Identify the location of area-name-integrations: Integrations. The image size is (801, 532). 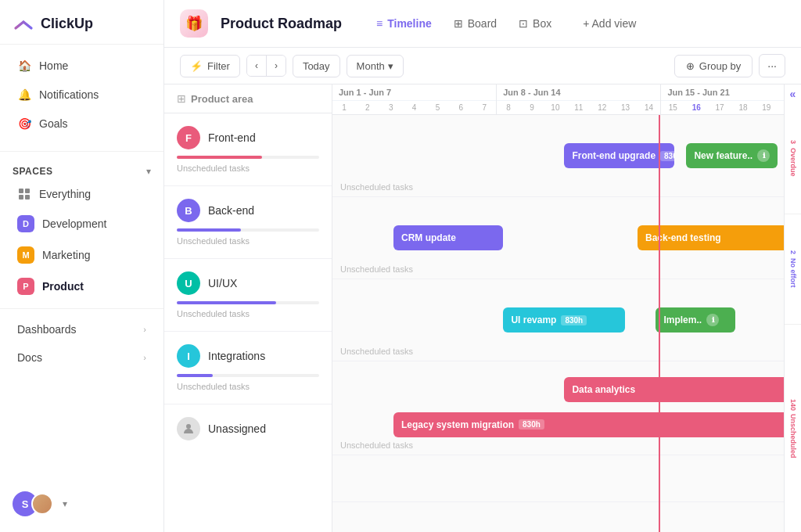
(236, 356).